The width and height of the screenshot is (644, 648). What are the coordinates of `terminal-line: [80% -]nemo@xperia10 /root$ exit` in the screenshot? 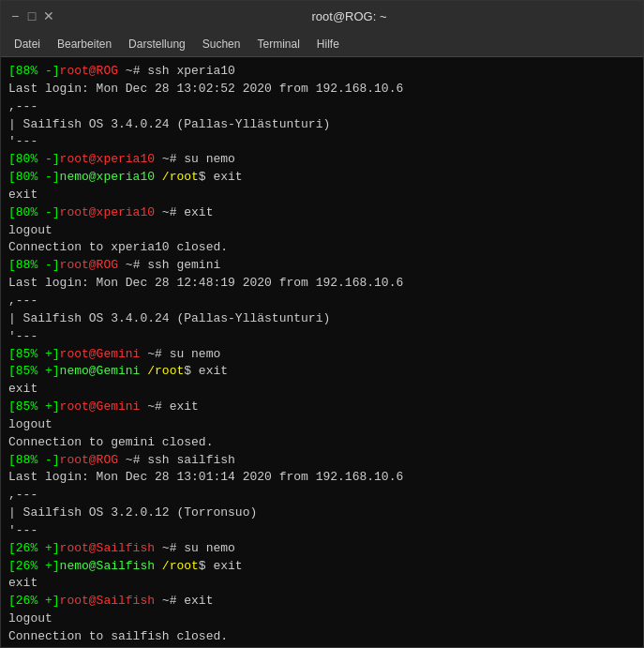 It's located at (322, 178).